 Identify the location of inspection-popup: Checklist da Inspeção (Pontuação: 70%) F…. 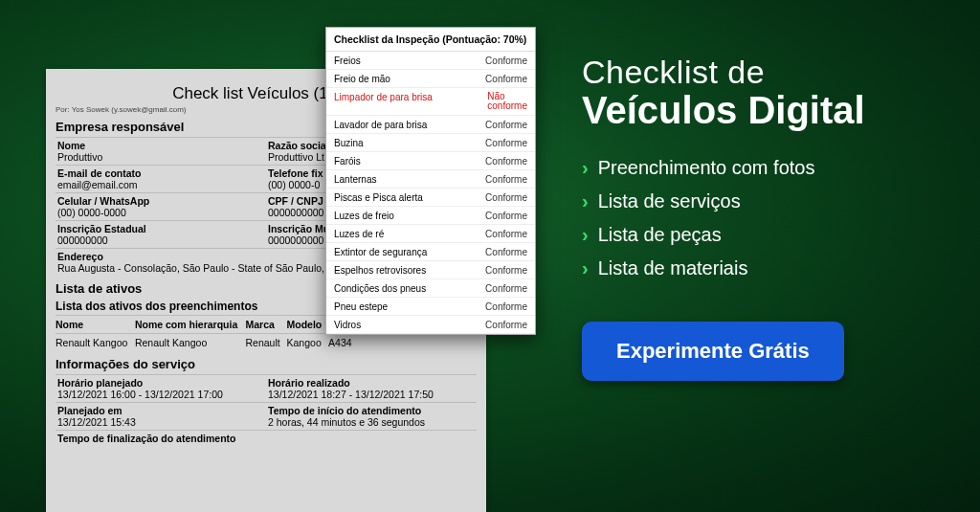
(431, 181).